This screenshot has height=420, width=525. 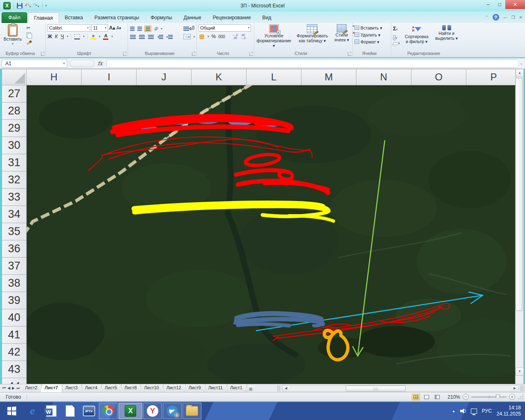 I want to click on horizontal-scroll-thumb: ||||, so click(x=376, y=388).